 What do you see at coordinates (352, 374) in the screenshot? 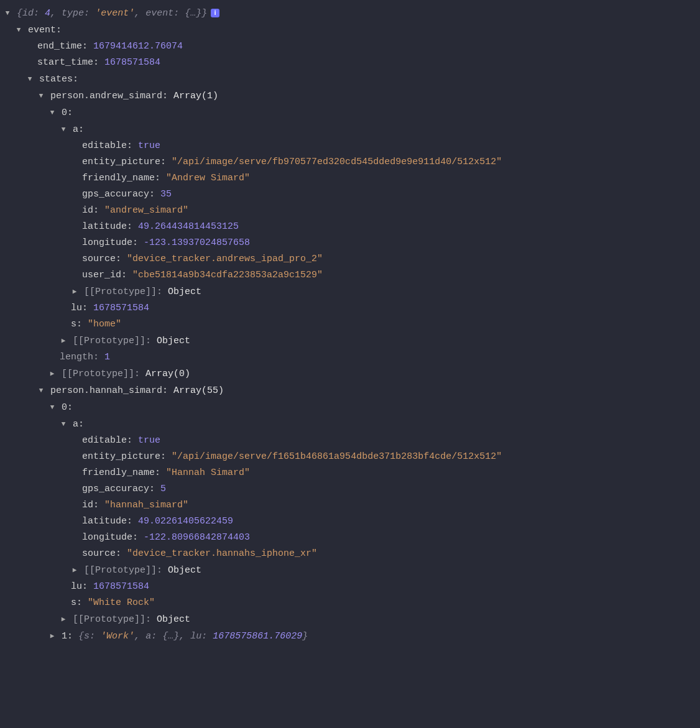
I see `tree-row-prototype: ▶ [[Prototype]]: Array(0)` at bounding box center [352, 374].